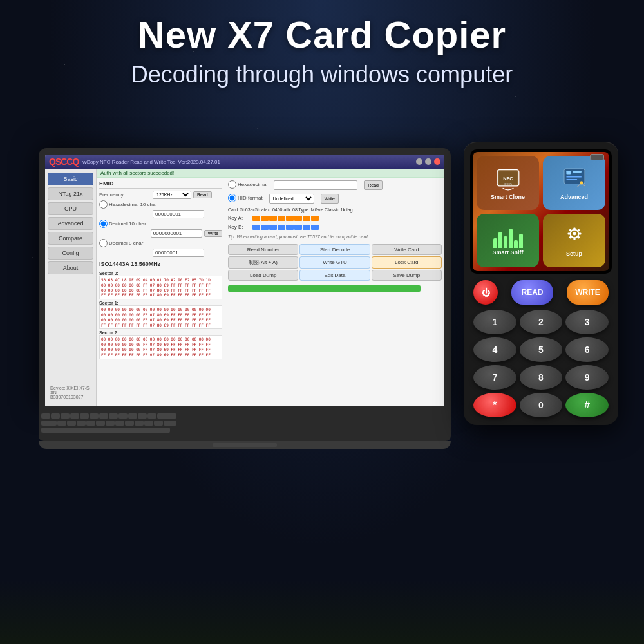 The width and height of the screenshot is (644, 644). Describe the element at coordinates (71, 287) in the screenshot. I see `software-sidebar: Basic NTag 21x CPU Advanced Compare Conf…` at that location.